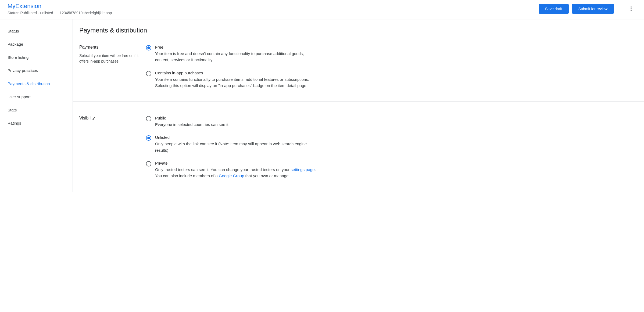  Describe the element at coordinates (223, 170) in the screenshot. I see `private-desc-pre: Only trusted testers can see it. You can…` at that location.